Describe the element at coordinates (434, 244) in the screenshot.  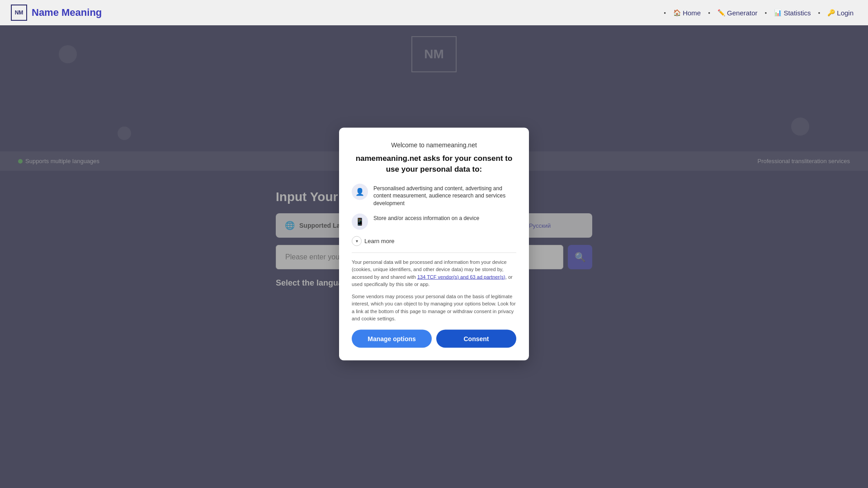
I see `consent-modal: Welcome to namemeaning.net namemeaning.n…` at that location.